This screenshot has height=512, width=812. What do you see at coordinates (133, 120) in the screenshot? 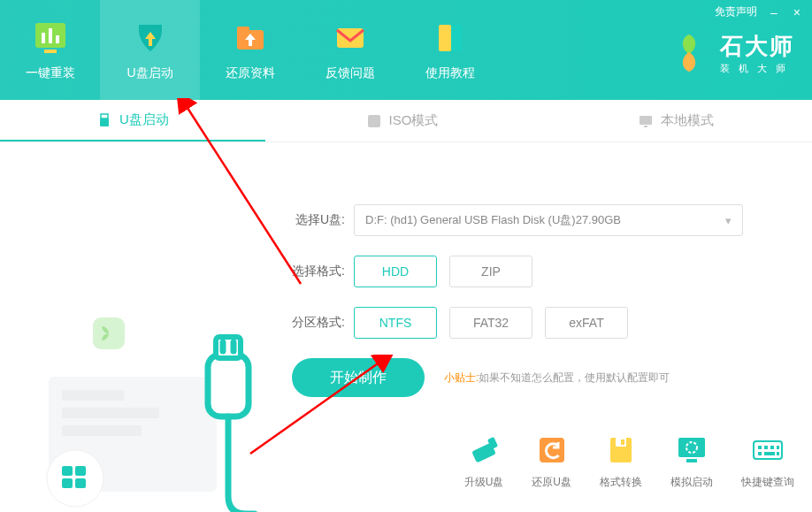
I see `subtab-usb-boot: U盘启动` at bounding box center [133, 120].